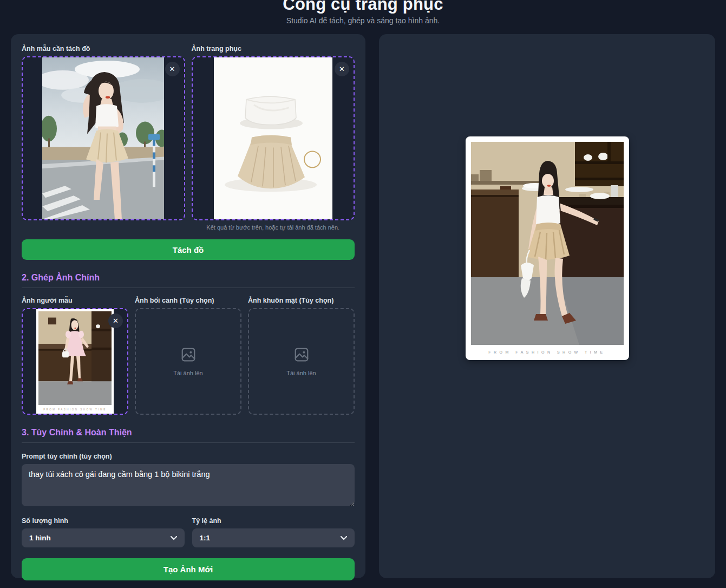 The width and height of the screenshot is (726, 588). What do you see at coordinates (273, 139) in the screenshot?
I see `outfit-flatlay-photo` at bounding box center [273, 139].